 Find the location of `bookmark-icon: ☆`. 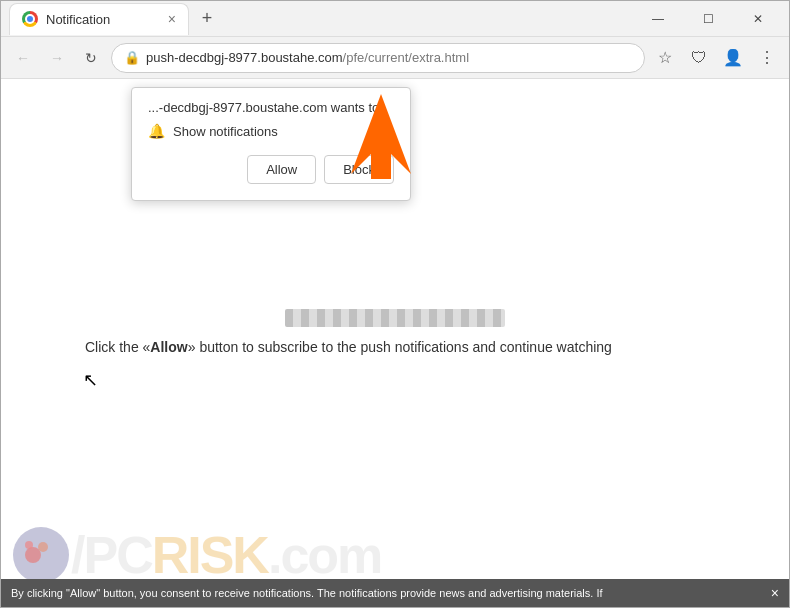

bookmark-icon: ☆ is located at coordinates (665, 58).